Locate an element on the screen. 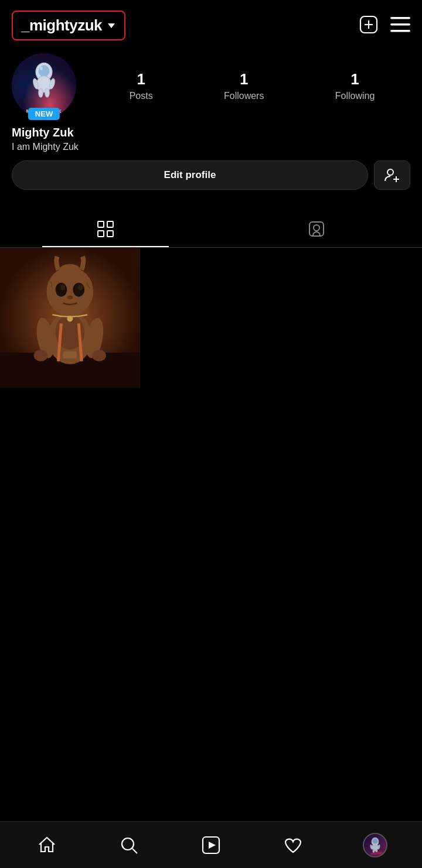 The height and width of the screenshot is (868, 422). new-badge: NEW is located at coordinates (44, 114).